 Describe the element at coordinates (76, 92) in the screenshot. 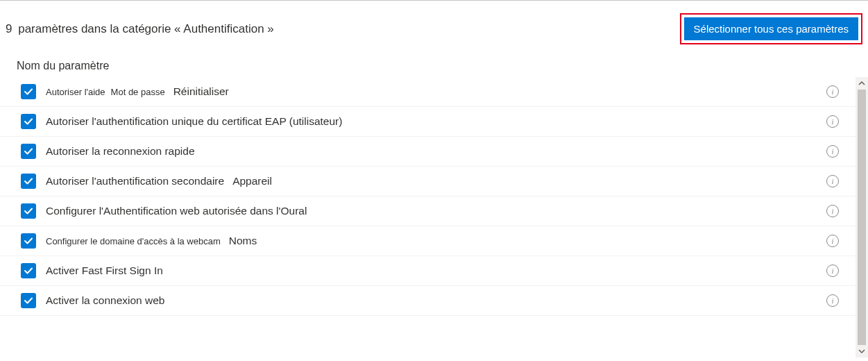

I see `setting-label: Autoriser l'aide` at that location.